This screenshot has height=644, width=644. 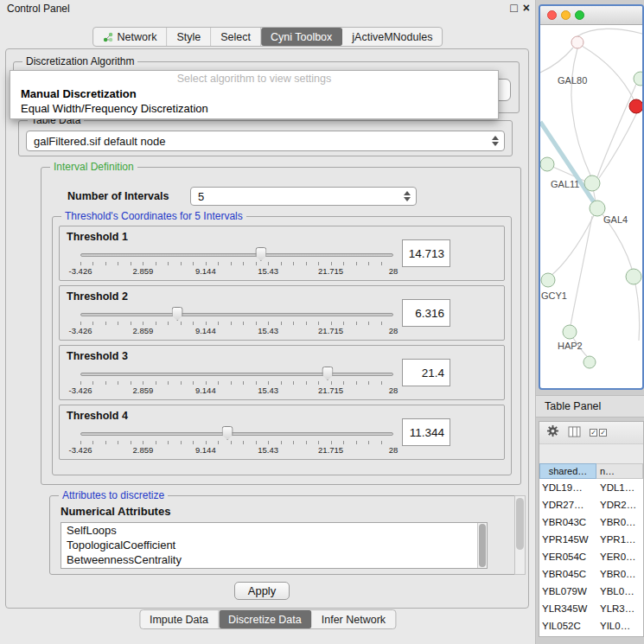 What do you see at coordinates (591, 609) in the screenshot?
I see `table-row: YLR345W YLR3…` at bounding box center [591, 609].